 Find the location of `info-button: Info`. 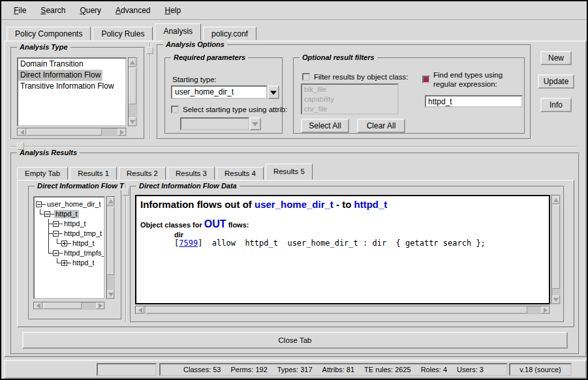

info-button: Info is located at coordinates (556, 105).